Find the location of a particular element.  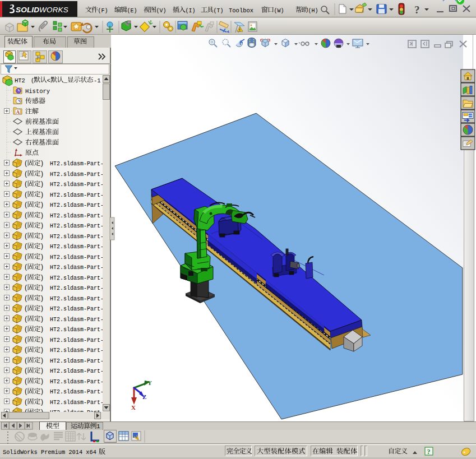

svg-text: SolidWorks Premium 2014 x64 is located at coordinates (49, 452).